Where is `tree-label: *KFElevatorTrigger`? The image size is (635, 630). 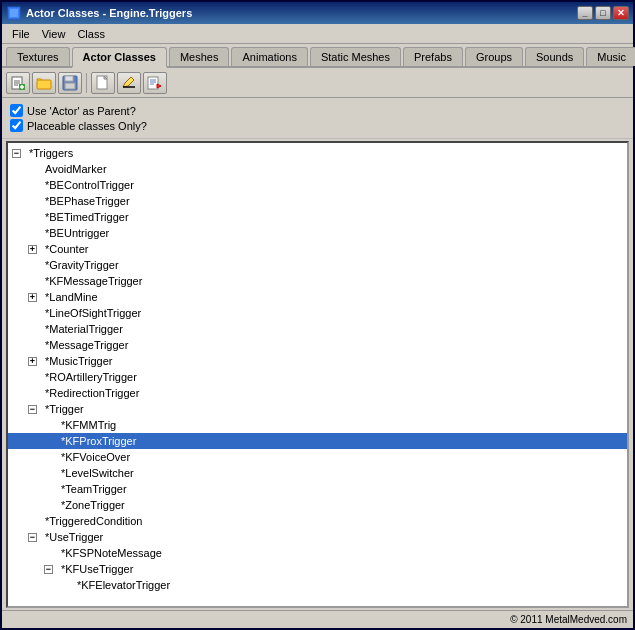
tree-label: *KFElevatorTrigger is located at coordinates (124, 585).